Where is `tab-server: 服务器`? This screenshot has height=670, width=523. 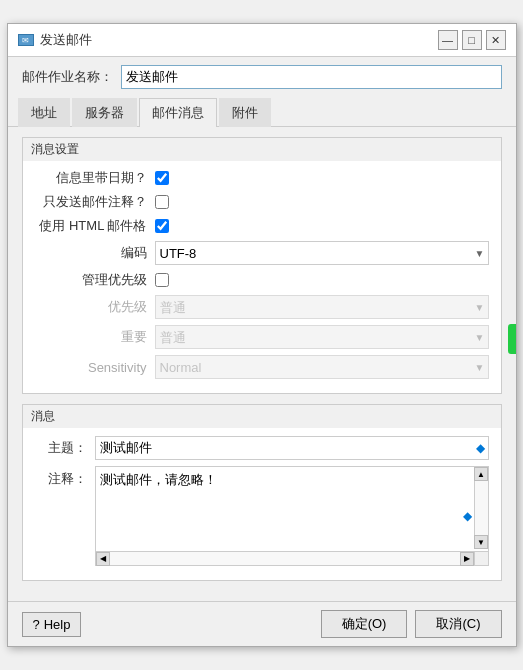
tab-server: 服务器 is located at coordinates (104, 112).